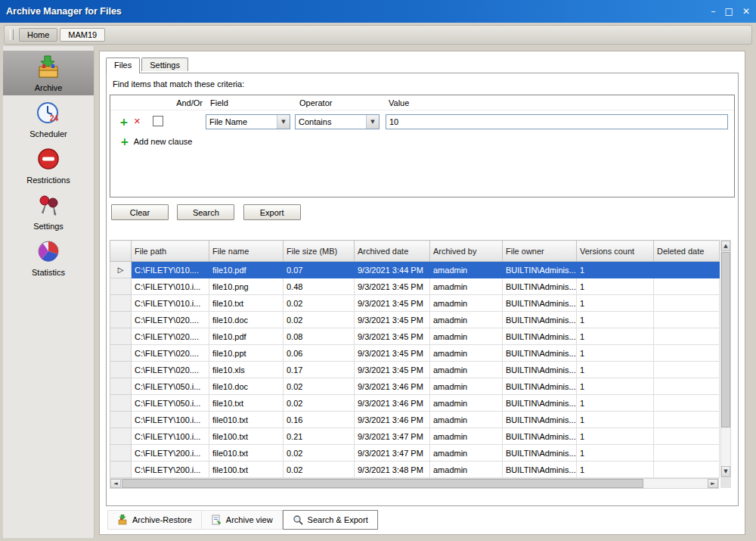  I want to click on table-cell: file10.png, so click(246, 287).